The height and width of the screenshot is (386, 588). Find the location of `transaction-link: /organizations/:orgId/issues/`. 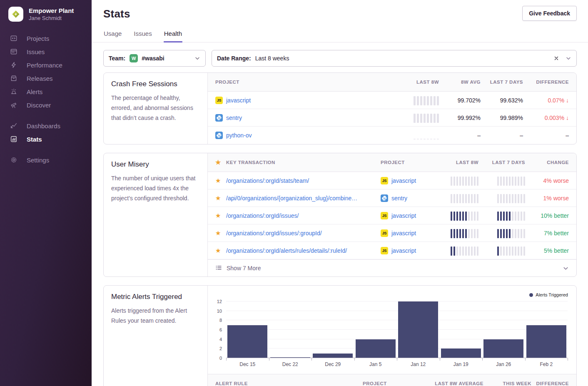

transaction-link: /organizations/:orgId/issues/ is located at coordinates (262, 216).